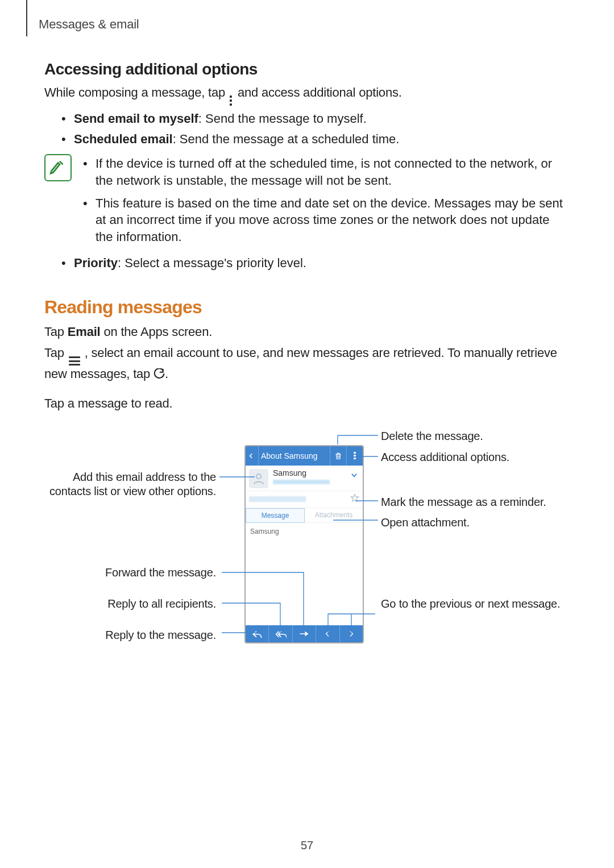  Describe the element at coordinates (131, 636) in the screenshot. I see `callout-reply: Reply to the message.` at that location.